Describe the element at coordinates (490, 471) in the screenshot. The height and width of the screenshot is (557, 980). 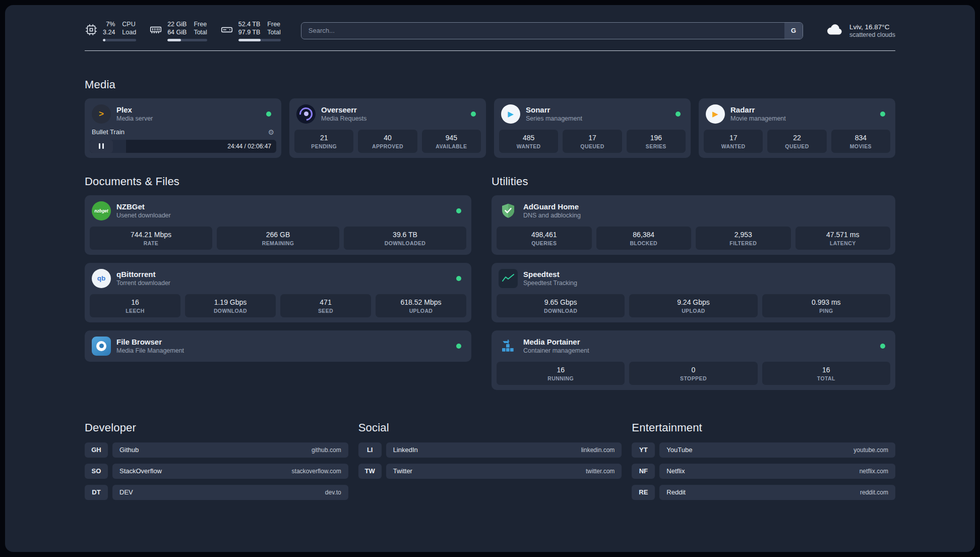
I see `bookmark-twitter: TW Twitter twitter.com` at that location.